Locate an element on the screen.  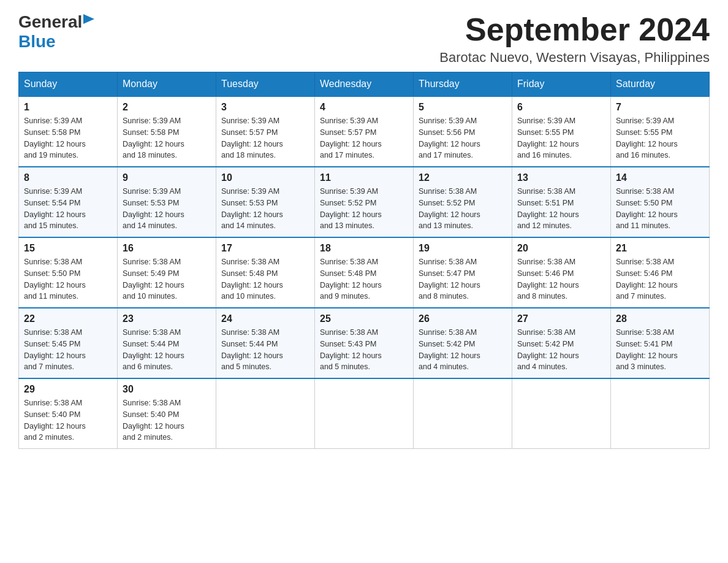
logo: General Blue is located at coordinates (56, 32).